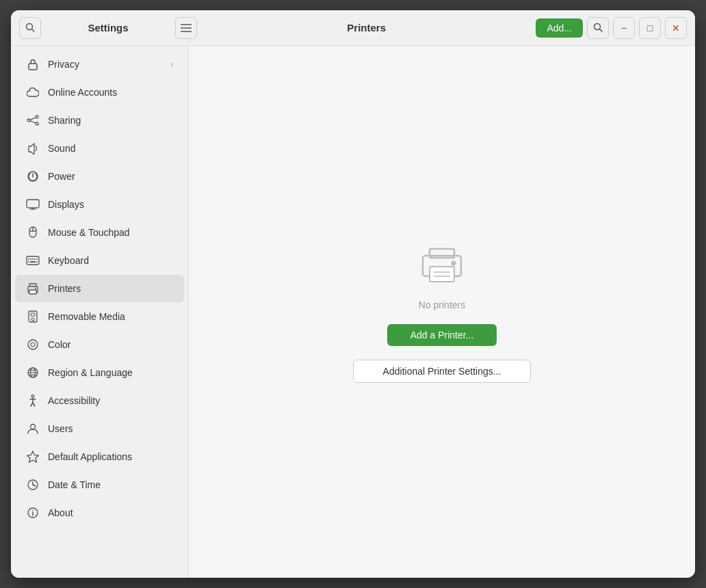 The image size is (706, 588). What do you see at coordinates (33, 485) in the screenshot?
I see `clock-icon` at bounding box center [33, 485].